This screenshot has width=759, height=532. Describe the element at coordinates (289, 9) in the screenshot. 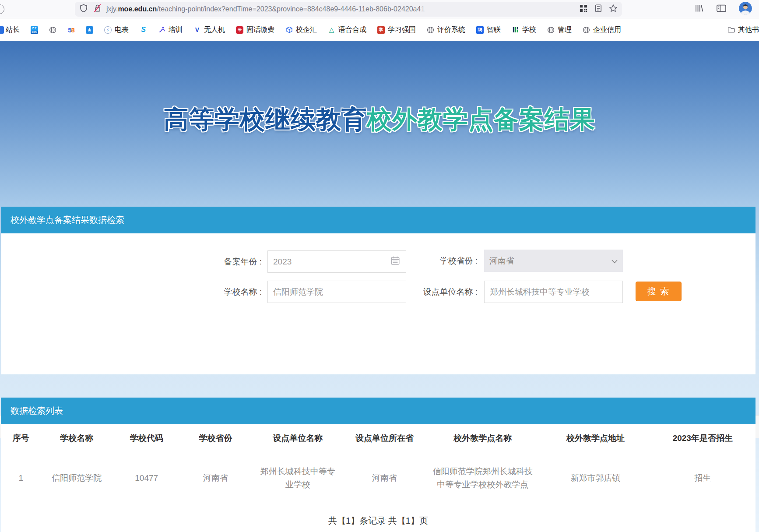

I see `url-path: /teaching-point/index?endTime=2023&provi…` at that location.